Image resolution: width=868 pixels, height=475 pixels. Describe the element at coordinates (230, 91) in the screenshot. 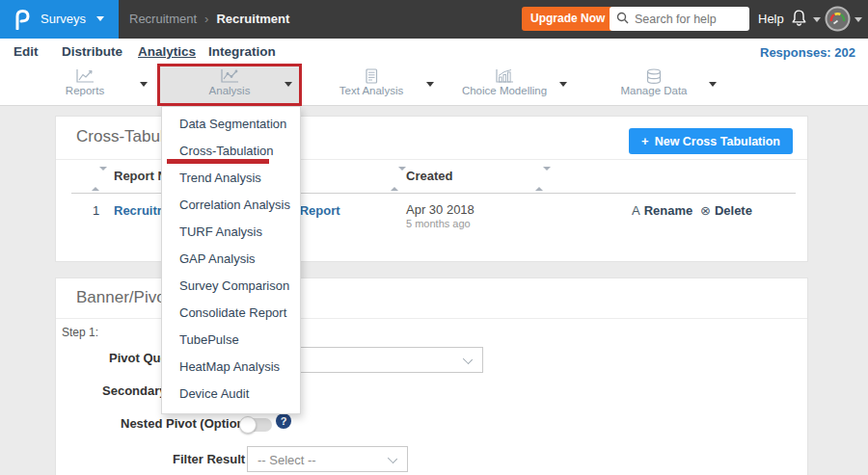

I see `toolbar-label-analysis: Analysis` at that location.